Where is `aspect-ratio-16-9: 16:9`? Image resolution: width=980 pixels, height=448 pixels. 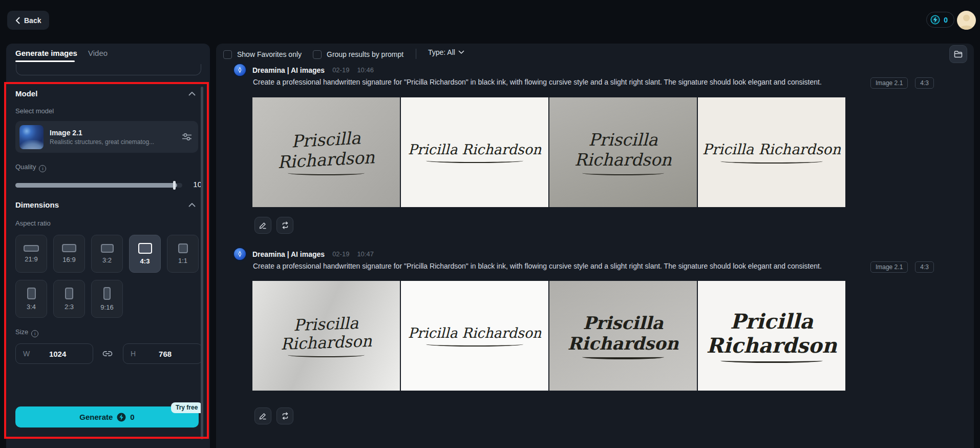
aspect-ratio-16-9: 16:9 is located at coordinates (69, 254).